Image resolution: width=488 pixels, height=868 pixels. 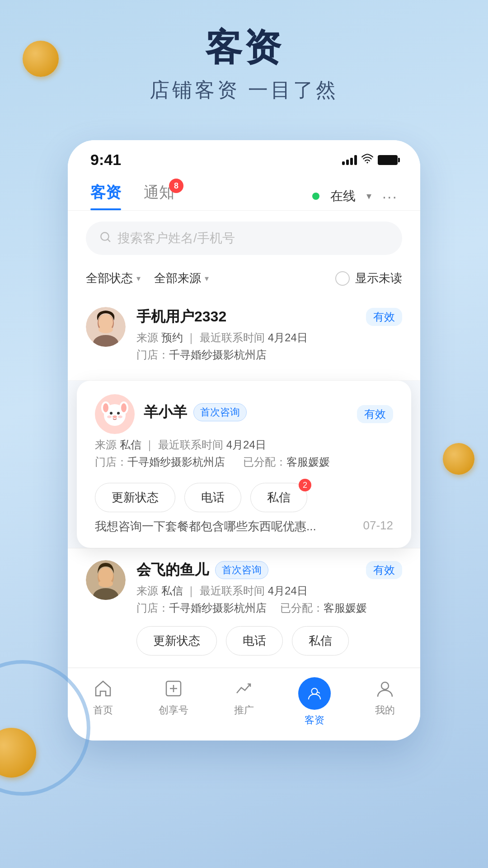 I want to click on deco-ball-bottom-left, so click(x=18, y=753).